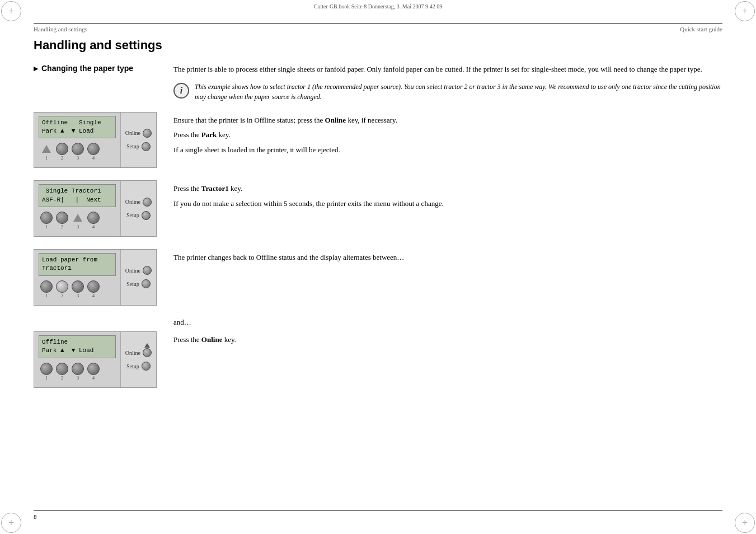  Describe the element at coordinates (378, 359) in the screenshot. I see `step-4-row: Offline Park ▲ ▼ Load 1 2 3` at that location.